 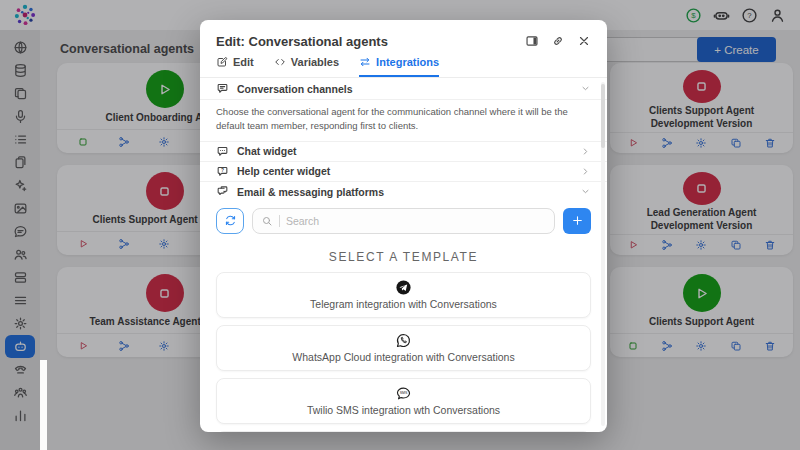 I want to click on tab-edit: Edit, so click(x=235, y=66).